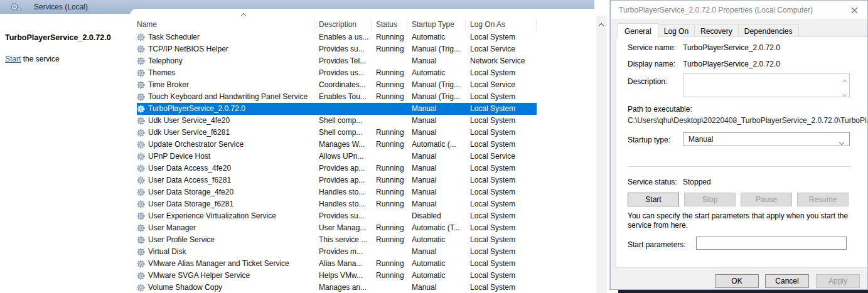  Describe the element at coordinates (737, 281) in the screenshot. I see `ok-button: OK` at that location.